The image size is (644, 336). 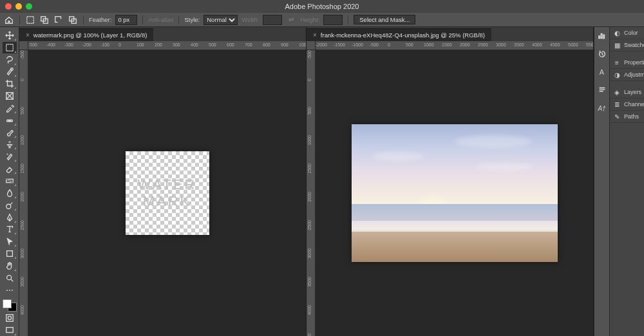 What do you see at coordinates (333, 20) in the screenshot?
I see `height-input` at bounding box center [333, 20].